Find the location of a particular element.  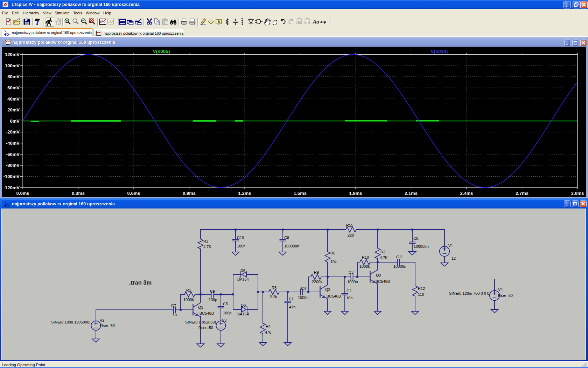

svg-text: C11 is located at coordinates (400, 257).